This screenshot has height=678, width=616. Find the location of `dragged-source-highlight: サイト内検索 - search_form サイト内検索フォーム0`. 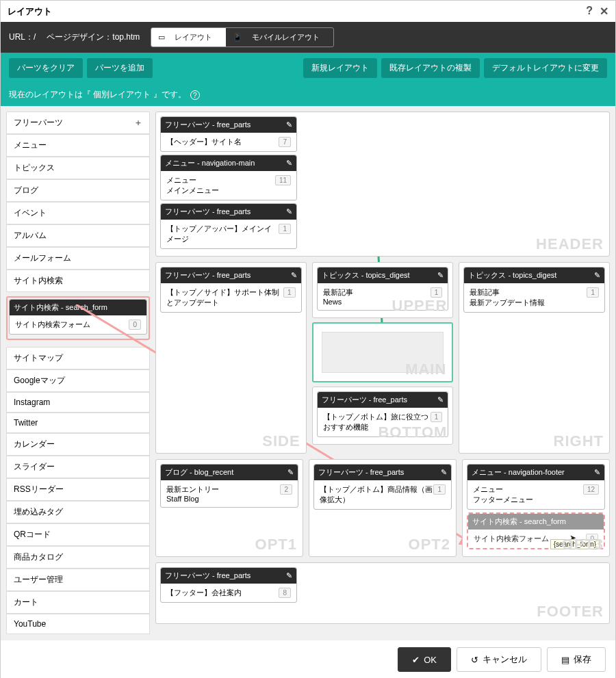

dragged-source-highlight: サイト内検索 - search_form サイト内検索フォーム0 is located at coordinates (78, 318).